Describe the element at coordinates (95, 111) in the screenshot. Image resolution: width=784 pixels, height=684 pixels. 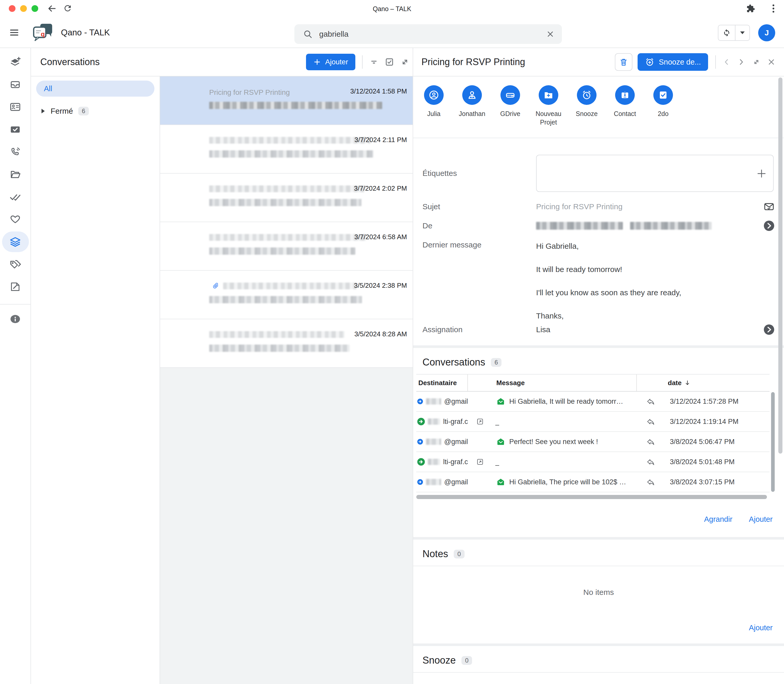
I see `tree-item-closed: Fermé 6` at that location.